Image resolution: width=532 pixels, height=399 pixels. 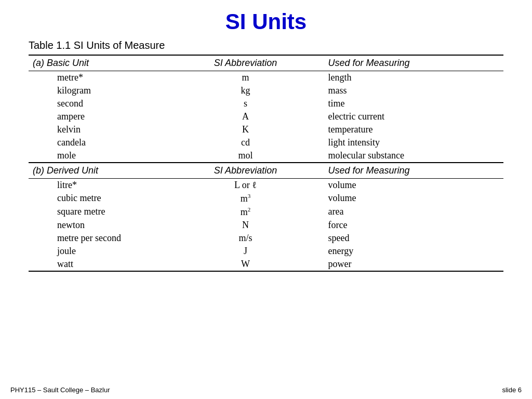 I want to click on use-temperature: temperature, so click(x=410, y=130).